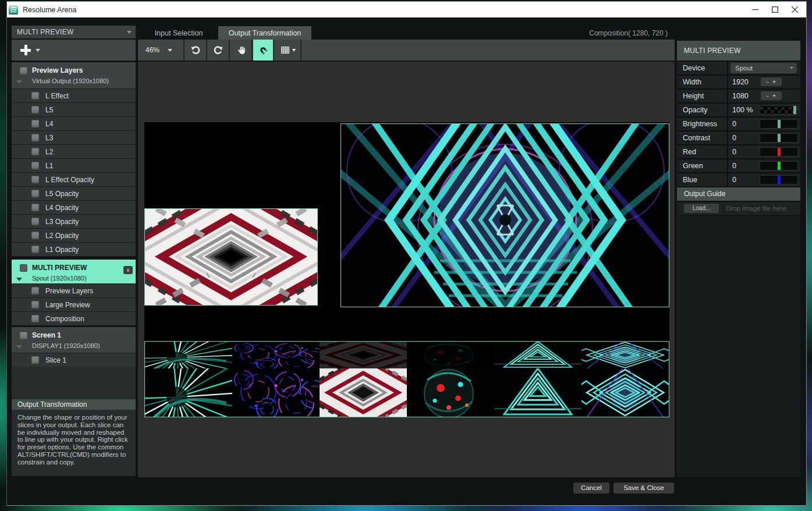 The width and height of the screenshot is (812, 511). I want to click on brightness-slider, so click(779, 124).